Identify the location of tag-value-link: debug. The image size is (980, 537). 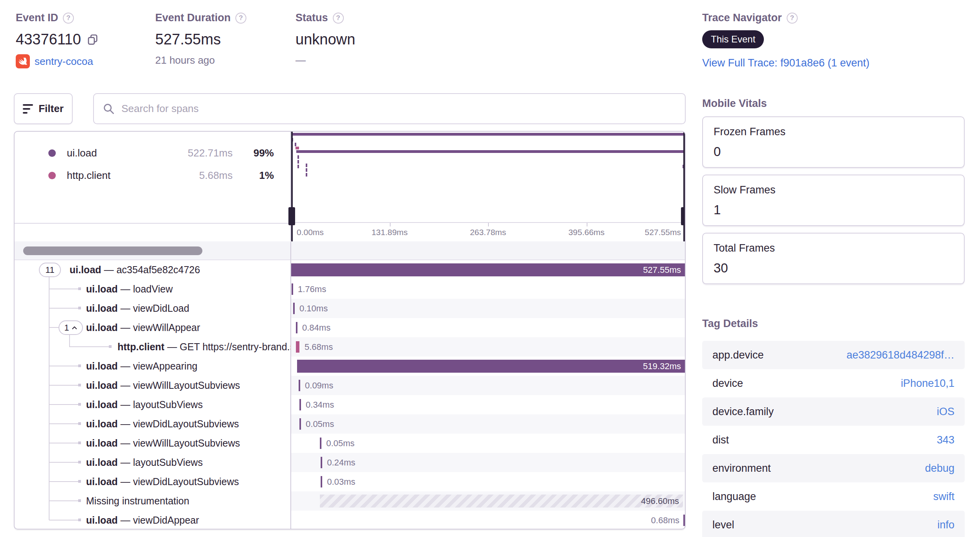
(940, 469).